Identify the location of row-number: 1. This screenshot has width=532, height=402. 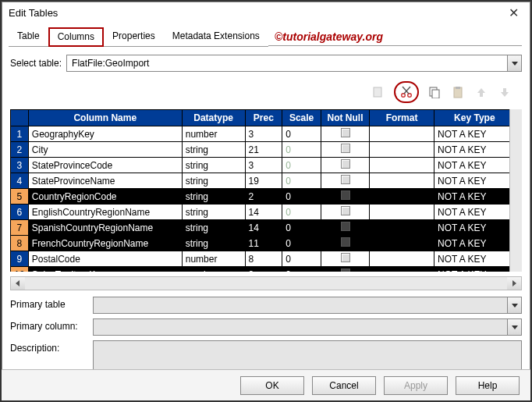
(20, 134).